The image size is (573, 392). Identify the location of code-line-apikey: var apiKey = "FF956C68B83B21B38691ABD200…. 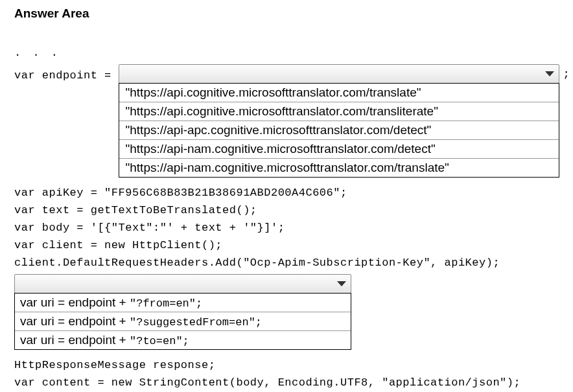
(286, 193).